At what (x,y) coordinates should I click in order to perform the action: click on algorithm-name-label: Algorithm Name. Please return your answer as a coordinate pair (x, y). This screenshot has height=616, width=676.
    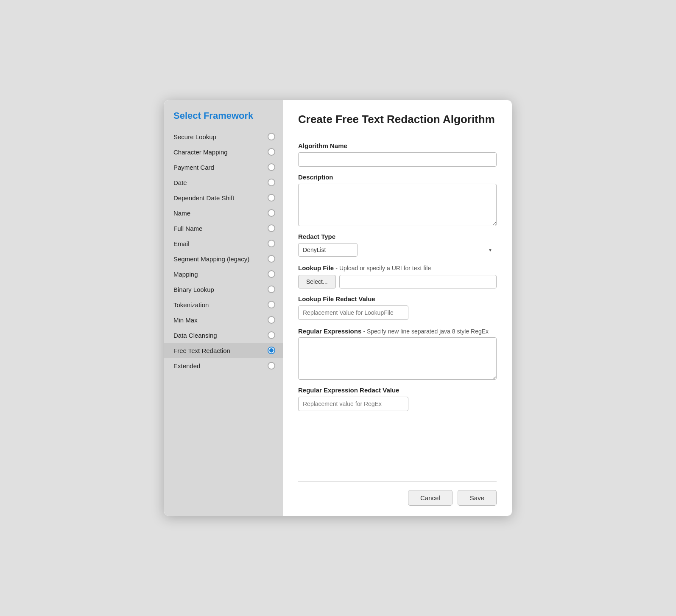
    Looking at the image, I should click on (397, 146).